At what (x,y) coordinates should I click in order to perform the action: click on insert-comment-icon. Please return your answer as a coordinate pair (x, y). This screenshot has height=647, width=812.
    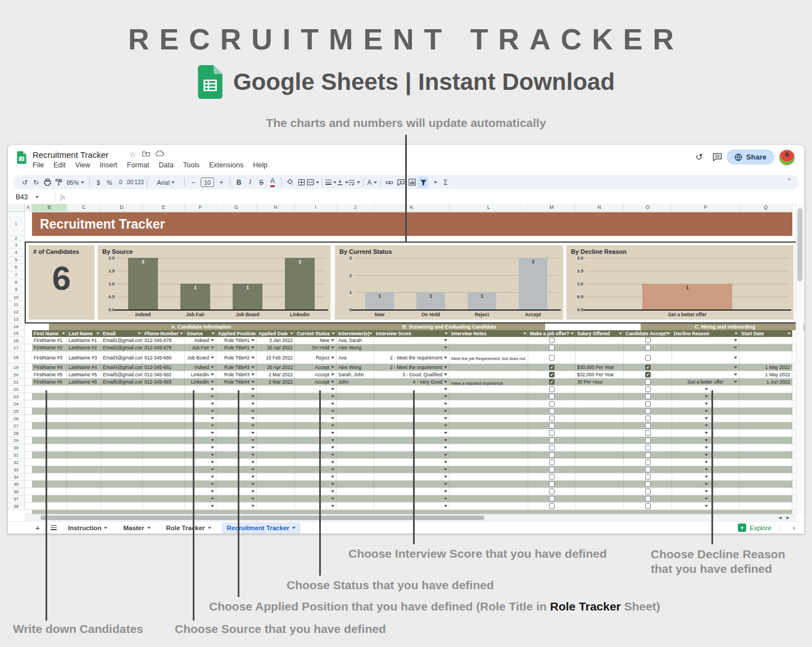
    Looking at the image, I should click on (401, 182).